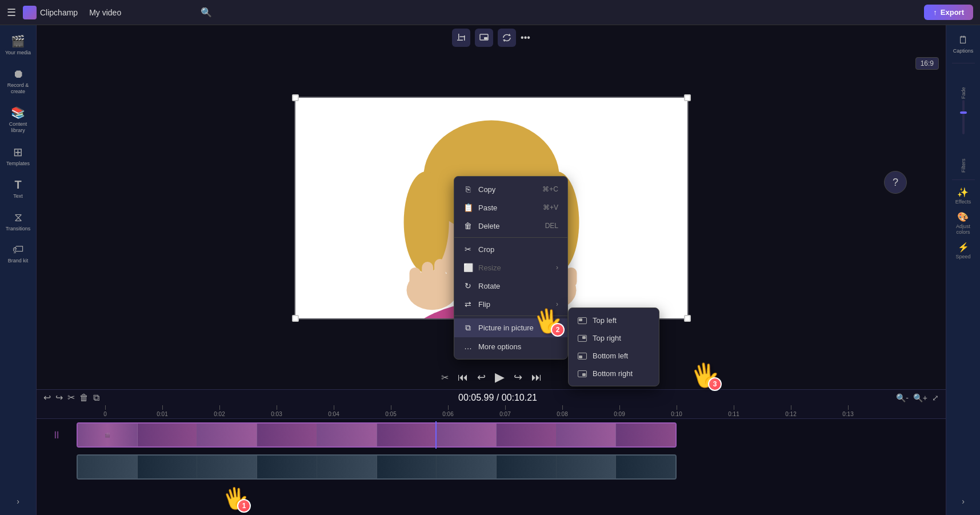 This screenshot has width=980, height=515. Describe the element at coordinates (206, 13) in the screenshot. I see `search-icon: 🔍` at that location.